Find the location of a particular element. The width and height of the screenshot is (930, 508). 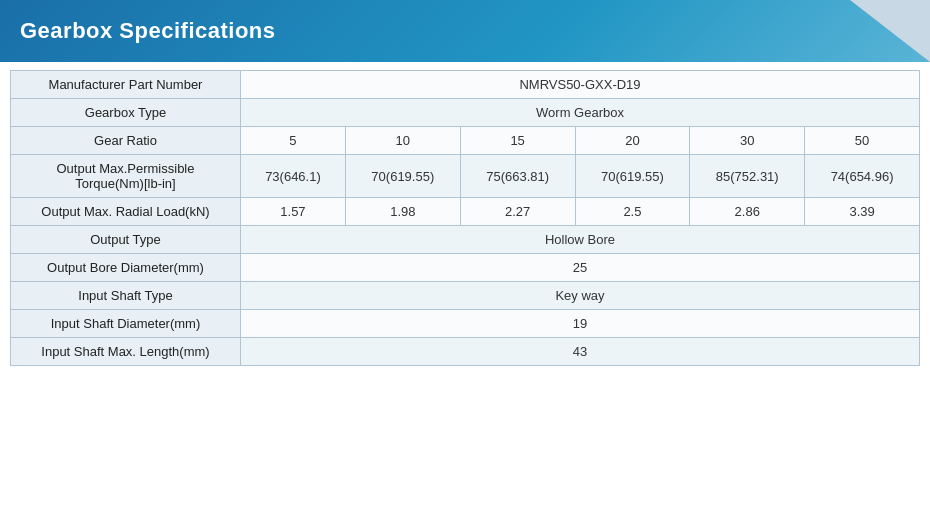

label-manufacturer-part-number: Manufacturer Part Number is located at coordinates (126, 85).